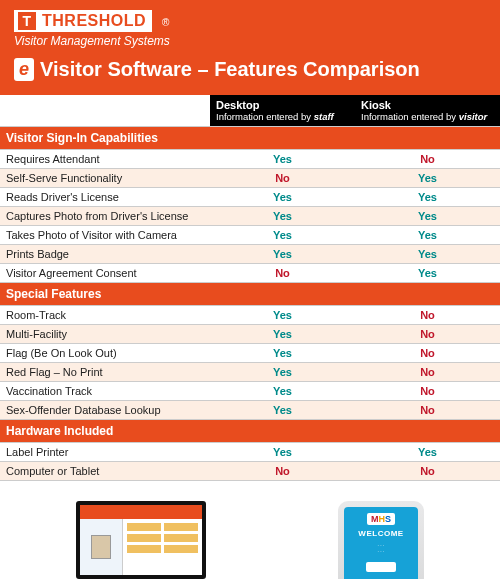 The height and width of the screenshot is (579, 500). Describe the element at coordinates (250, 198) in the screenshot. I see `table-row: Reads Driver's LicenseYesYes` at that location.